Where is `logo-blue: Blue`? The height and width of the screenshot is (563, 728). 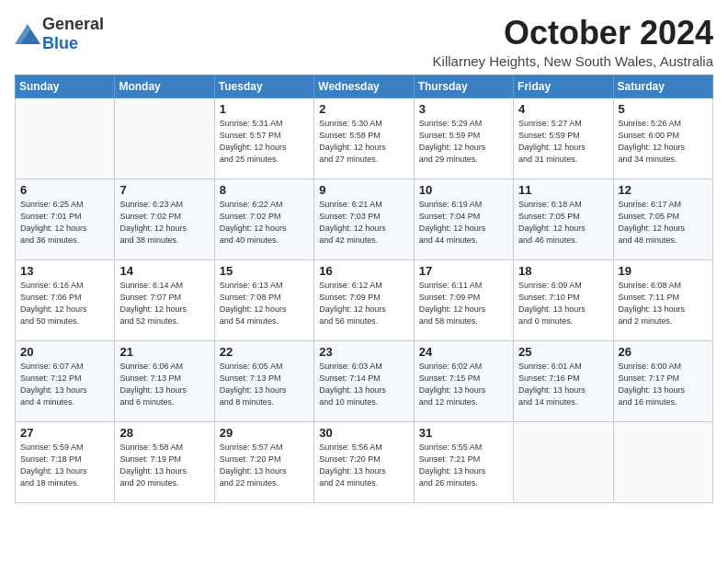
logo-blue: Blue is located at coordinates (61, 43).